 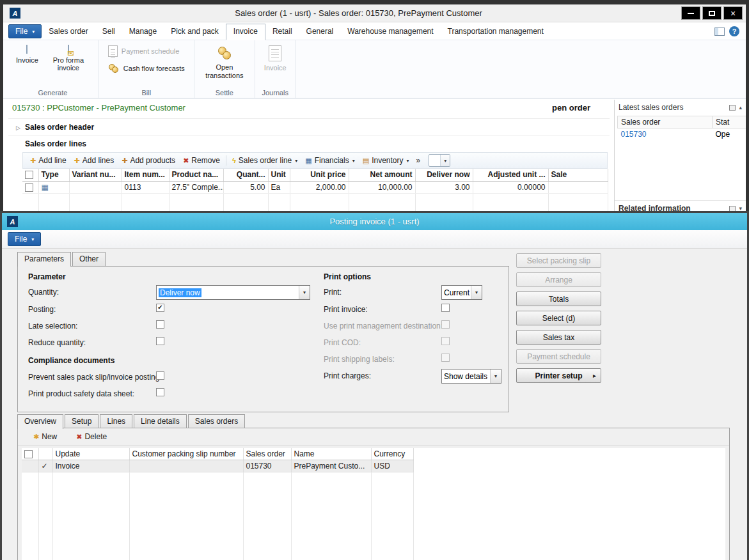 What do you see at coordinates (24, 239) in the screenshot?
I see `dialog-file-menu-button: File ▾` at bounding box center [24, 239].